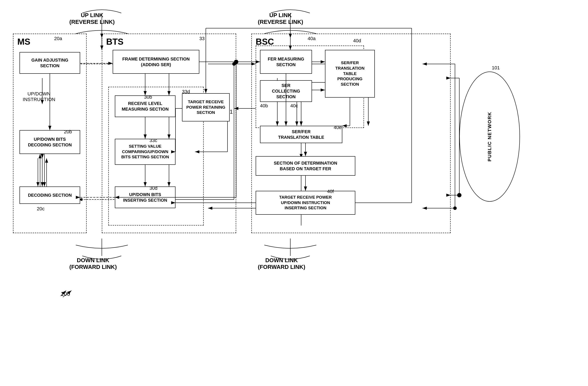 This screenshot has width=588, height=386. What do you see at coordinates (202, 39) in the screenshot?
I see `bts-ref: 33` at bounding box center [202, 39].